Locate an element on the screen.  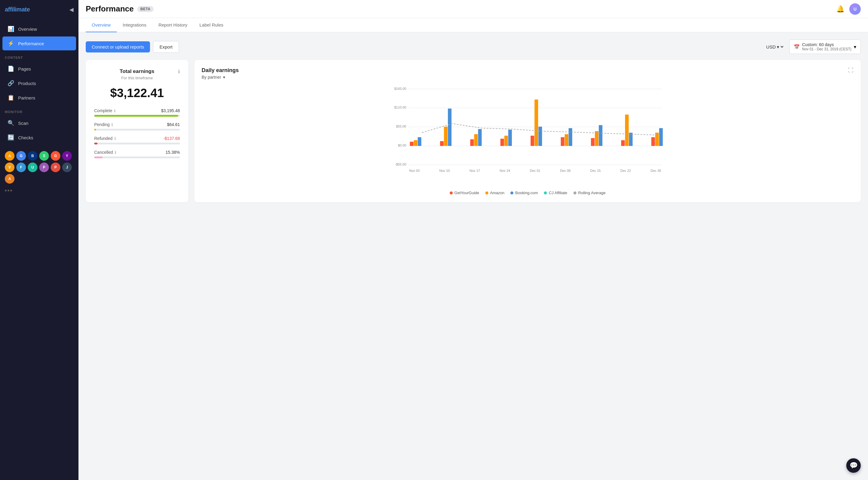
aff-icon-am: A is located at coordinates (9, 179).